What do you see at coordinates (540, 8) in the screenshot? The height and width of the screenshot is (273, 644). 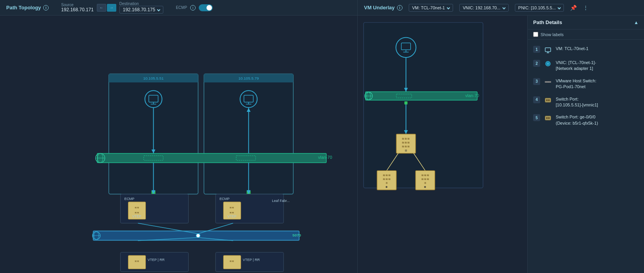 I see `pnic-dropdown: PNIC: [10.105.5.5...` at bounding box center [540, 8].